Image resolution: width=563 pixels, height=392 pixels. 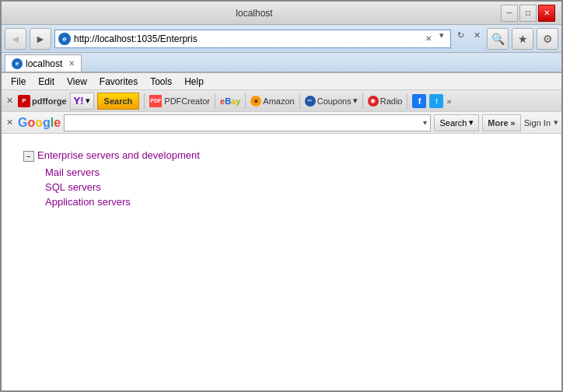 What do you see at coordinates (453, 123) in the screenshot?
I see `google-search-label: Search` at bounding box center [453, 123].